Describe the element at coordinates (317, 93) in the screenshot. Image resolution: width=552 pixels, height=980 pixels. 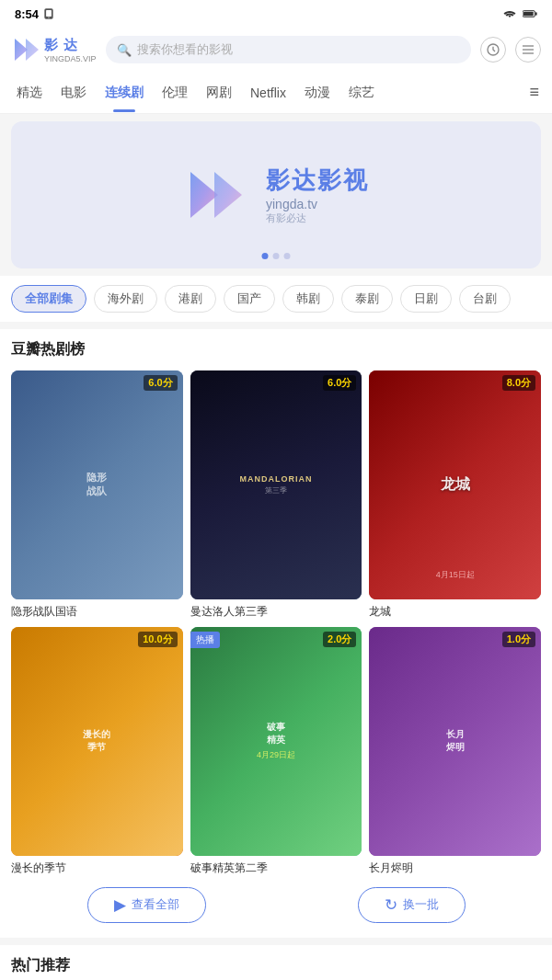
I see `tab-dongman: 动漫` at that location.